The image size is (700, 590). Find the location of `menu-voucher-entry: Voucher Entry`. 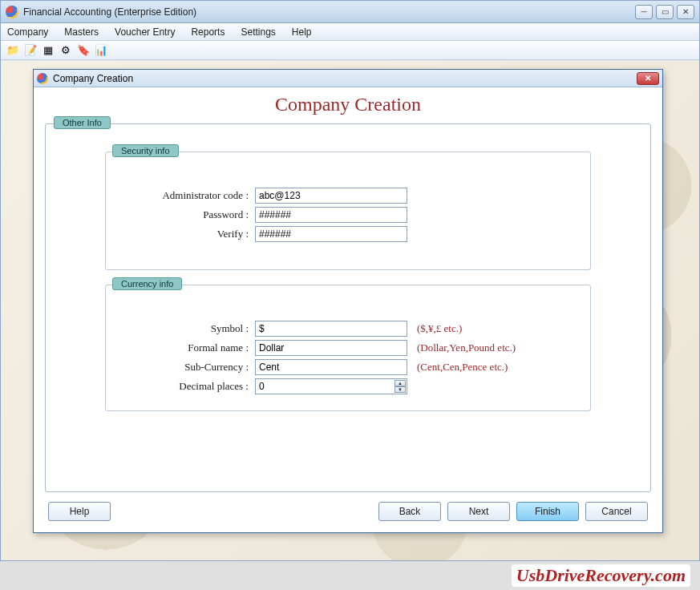

menu-voucher-entry: Voucher Entry is located at coordinates (144, 32).